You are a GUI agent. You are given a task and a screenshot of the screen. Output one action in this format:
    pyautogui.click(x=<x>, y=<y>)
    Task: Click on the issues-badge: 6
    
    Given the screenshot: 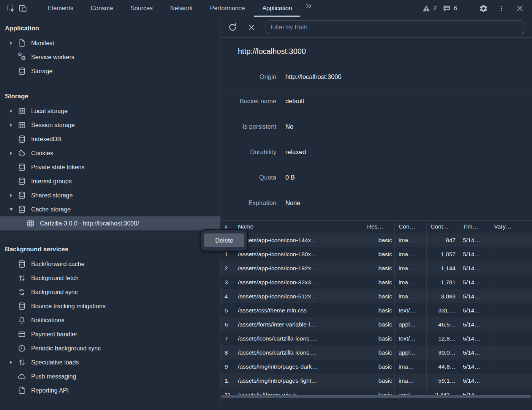 What is the action you would take?
    pyautogui.click(x=450, y=8)
    